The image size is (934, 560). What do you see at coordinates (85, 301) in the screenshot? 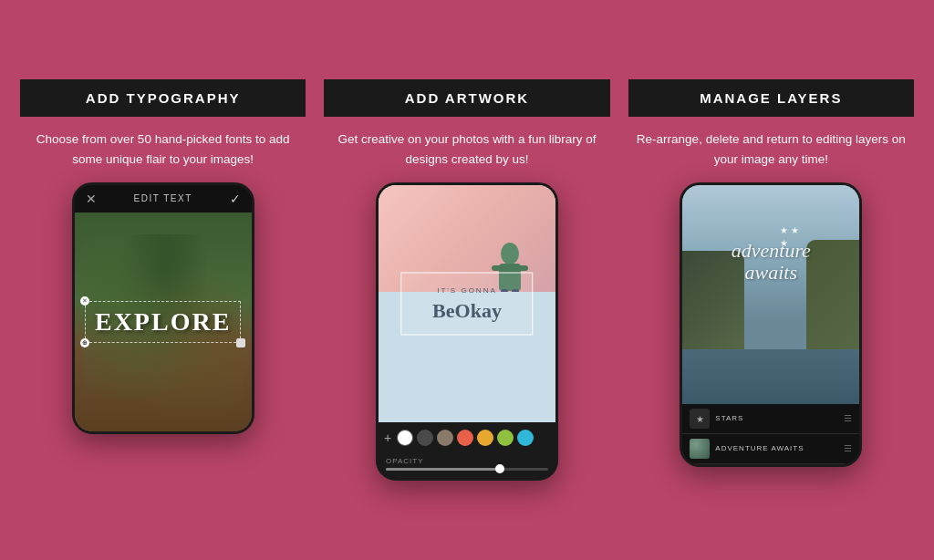
I see `corner-handle-tl: ✕` at bounding box center [85, 301].